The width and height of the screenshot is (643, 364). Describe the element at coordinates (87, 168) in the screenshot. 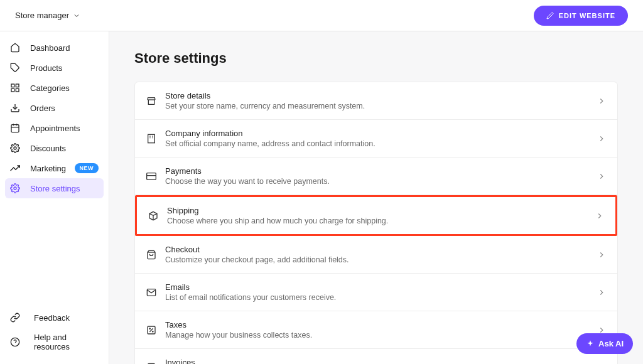

I see `new-badge: NEW` at that location.